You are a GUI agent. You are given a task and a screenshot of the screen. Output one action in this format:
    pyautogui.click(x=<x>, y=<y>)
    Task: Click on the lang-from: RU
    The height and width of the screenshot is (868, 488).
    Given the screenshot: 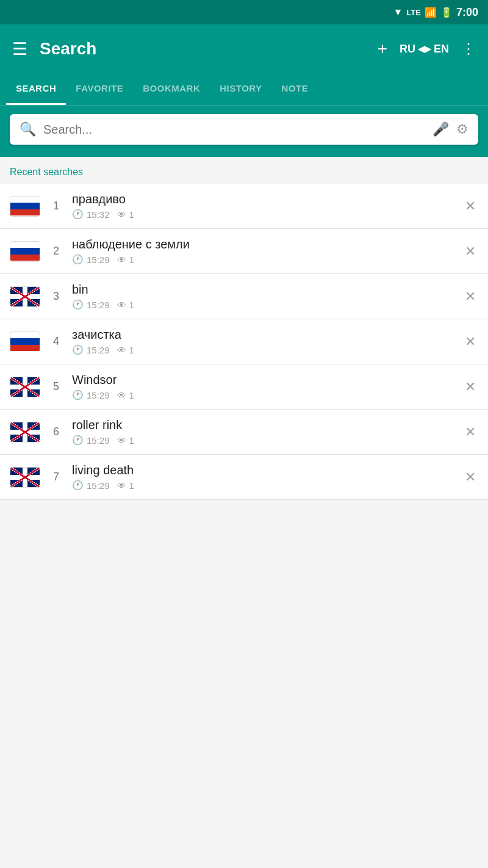 What is the action you would take?
    pyautogui.click(x=407, y=49)
    